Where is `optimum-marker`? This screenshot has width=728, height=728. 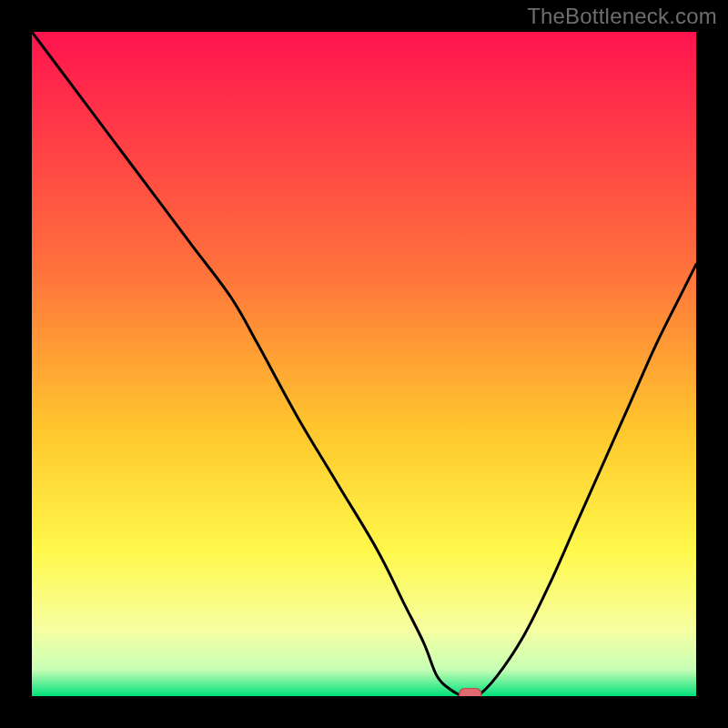 optimum-marker is located at coordinates (470, 693).